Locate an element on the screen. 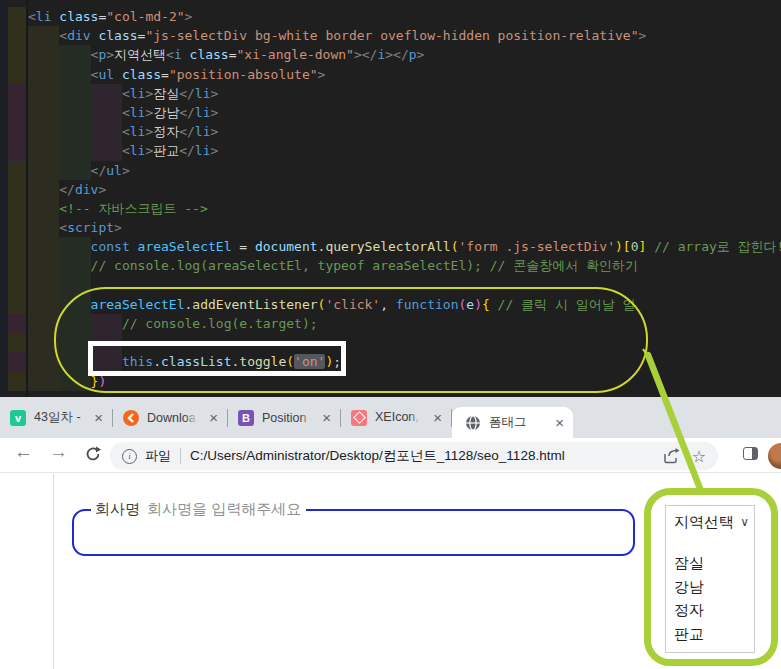  side-panel-icon is located at coordinates (750, 454).